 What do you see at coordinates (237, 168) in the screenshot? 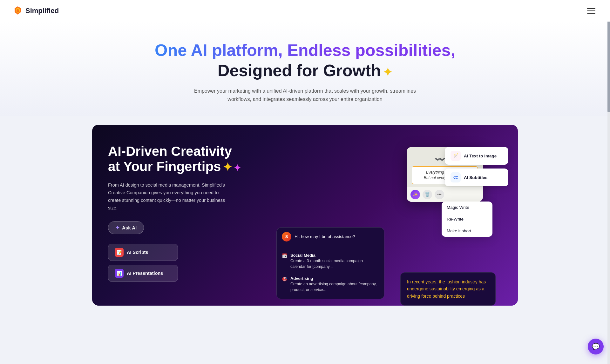
I see `card-sparkle-pink: ✦` at bounding box center [237, 168].